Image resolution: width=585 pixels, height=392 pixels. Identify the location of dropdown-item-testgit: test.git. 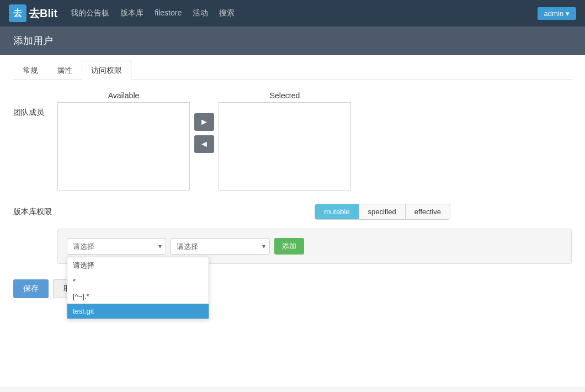
(138, 311).